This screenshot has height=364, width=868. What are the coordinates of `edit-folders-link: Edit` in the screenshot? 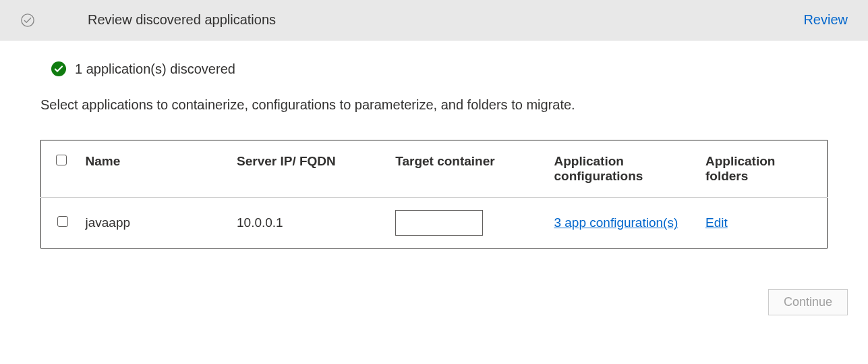 It's located at (716, 223).